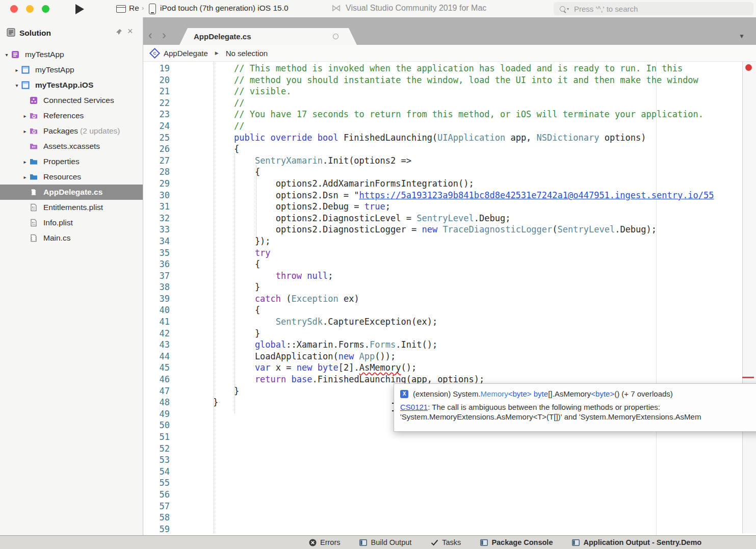 The height and width of the screenshot is (549, 756). I want to click on breadcrumb: C AppDelegate ▶ No selection, so click(450, 53).